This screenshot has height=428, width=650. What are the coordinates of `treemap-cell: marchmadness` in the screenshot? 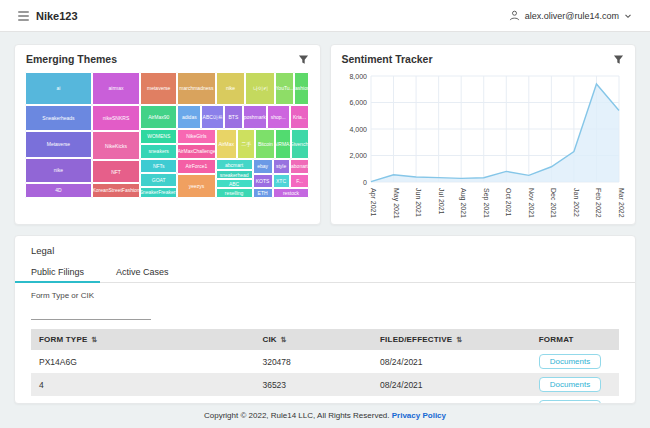 It's located at (196, 88).